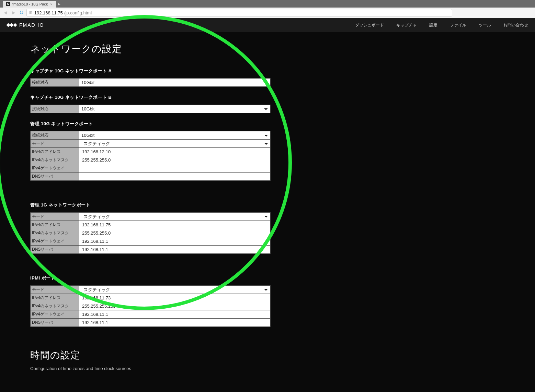 The height and width of the screenshot is (392, 535). Describe the element at coordinates (268, 368) in the screenshot. I see `time-section-subtitle: Configuration of time zones and time clo…` at that location.